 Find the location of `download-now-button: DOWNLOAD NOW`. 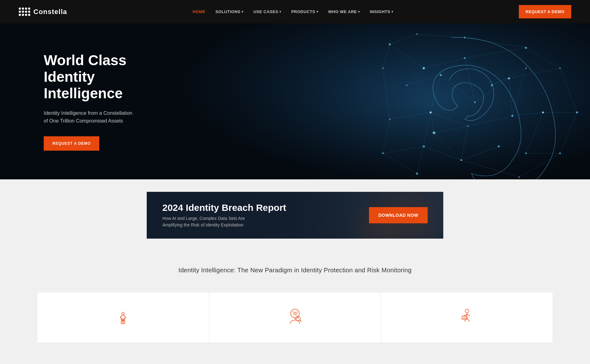

download-now-button: DOWNLOAD NOW is located at coordinates (398, 215).